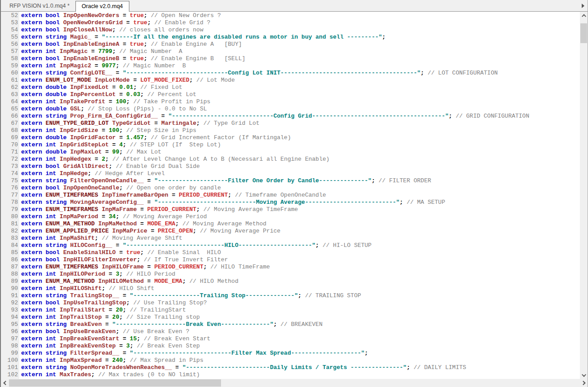 This screenshot has height=387, width=588. Describe the element at coordinates (290, 37) in the screenshot. I see `code-line: 55extern string Magic_ = "--------If all…` at that location.